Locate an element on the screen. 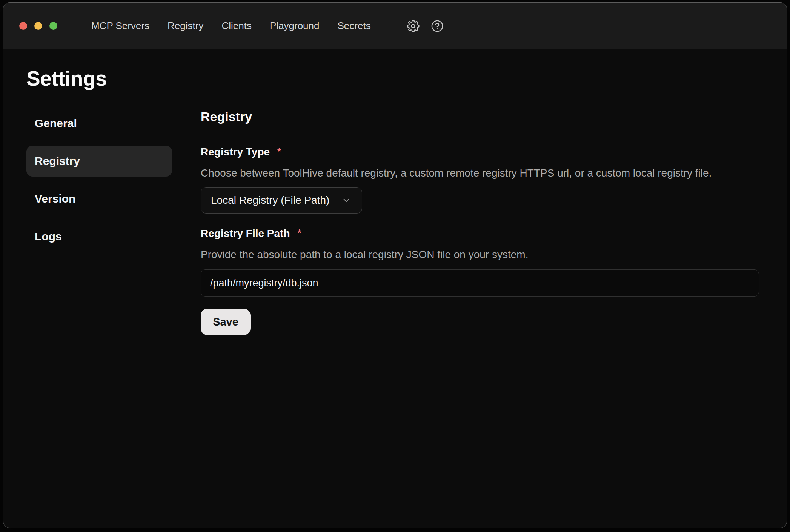 The width and height of the screenshot is (790, 532). registry-type-select: Local Registry (File Path) is located at coordinates (281, 200).